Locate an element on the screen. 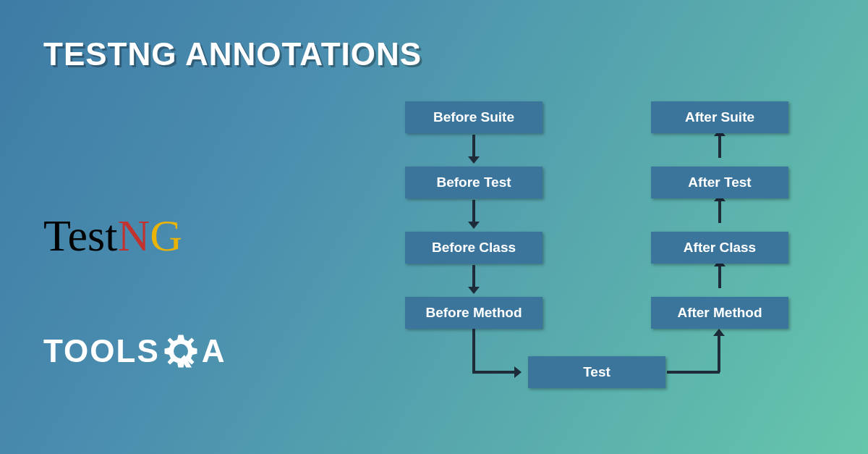 Image resolution: width=868 pixels, height=454 pixels. box-before-method: Before Method is located at coordinates (474, 313).